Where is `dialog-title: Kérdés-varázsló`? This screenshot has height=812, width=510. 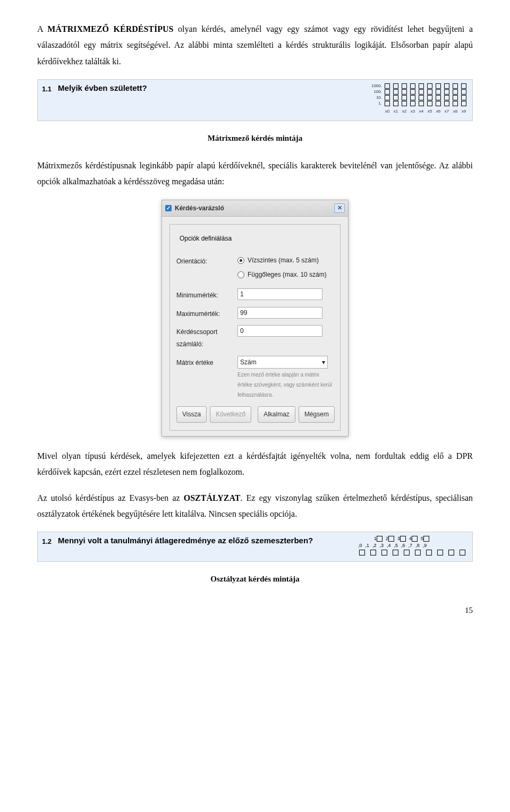
dialog-title: Kérdés-varázsló is located at coordinates (200, 208).